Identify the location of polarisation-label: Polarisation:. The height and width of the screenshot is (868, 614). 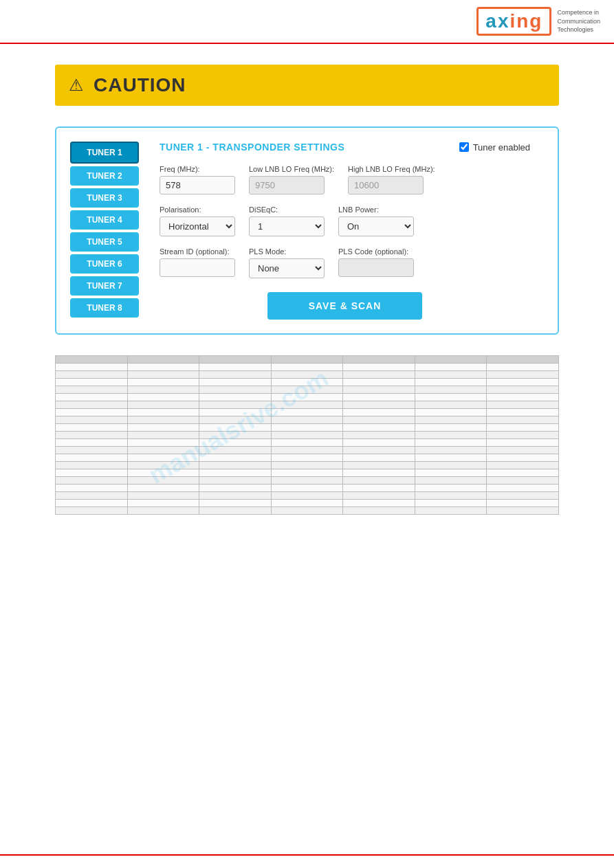
(197, 210).